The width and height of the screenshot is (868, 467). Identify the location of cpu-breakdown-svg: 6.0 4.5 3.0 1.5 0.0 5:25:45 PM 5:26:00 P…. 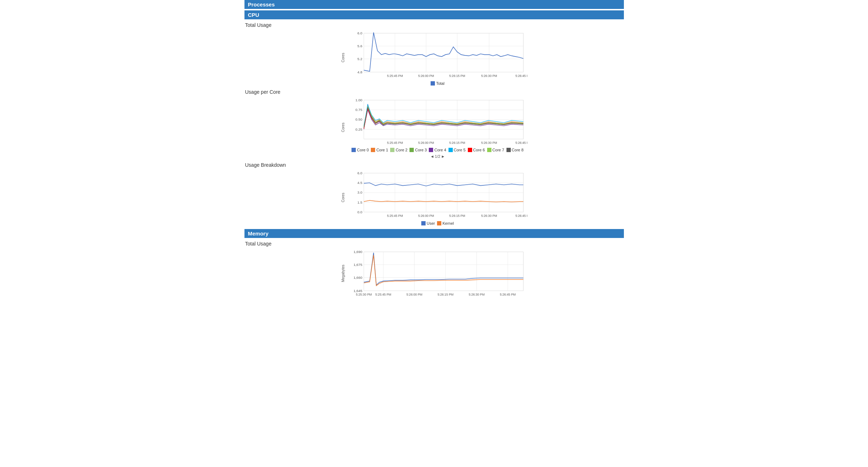
(438, 195).